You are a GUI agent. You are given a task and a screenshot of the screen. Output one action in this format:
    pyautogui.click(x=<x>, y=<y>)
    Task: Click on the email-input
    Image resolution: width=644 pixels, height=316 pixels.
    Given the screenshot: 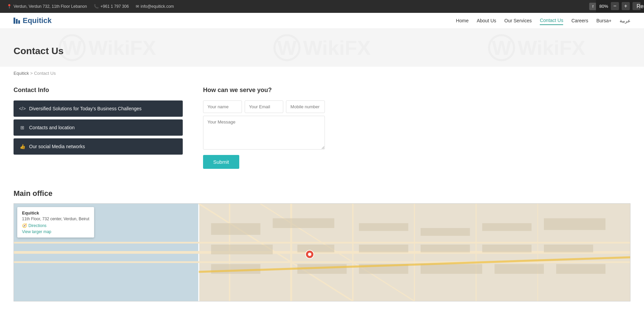 What is the action you would take?
    pyautogui.click(x=264, y=107)
    